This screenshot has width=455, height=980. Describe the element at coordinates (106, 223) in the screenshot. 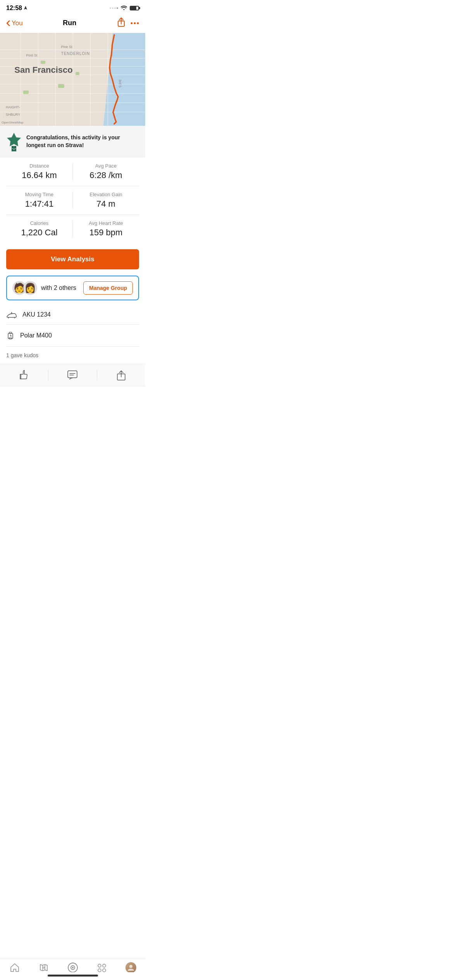

I see `avg-hr-label: Avg Heart Rate` at that location.